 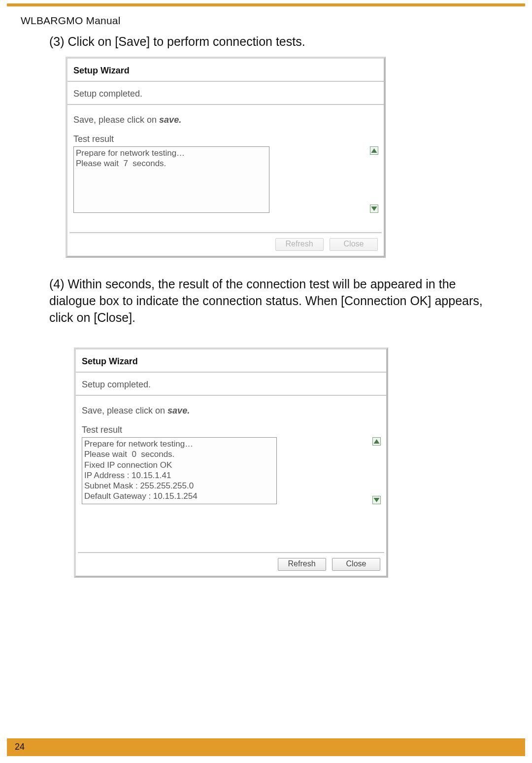 I want to click on step-4-text: (4) Within seconds, the result of the co…, so click(x=268, y=301).